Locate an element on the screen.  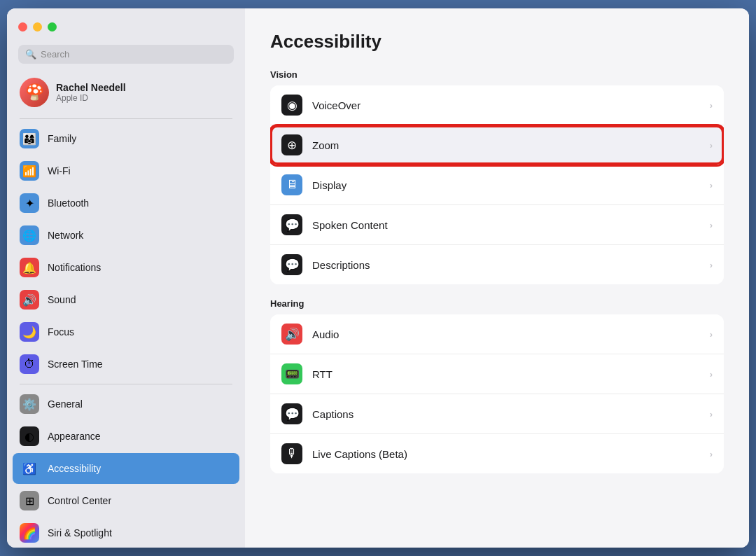
chevron-zoom: › is located at coordinates (711, 146).